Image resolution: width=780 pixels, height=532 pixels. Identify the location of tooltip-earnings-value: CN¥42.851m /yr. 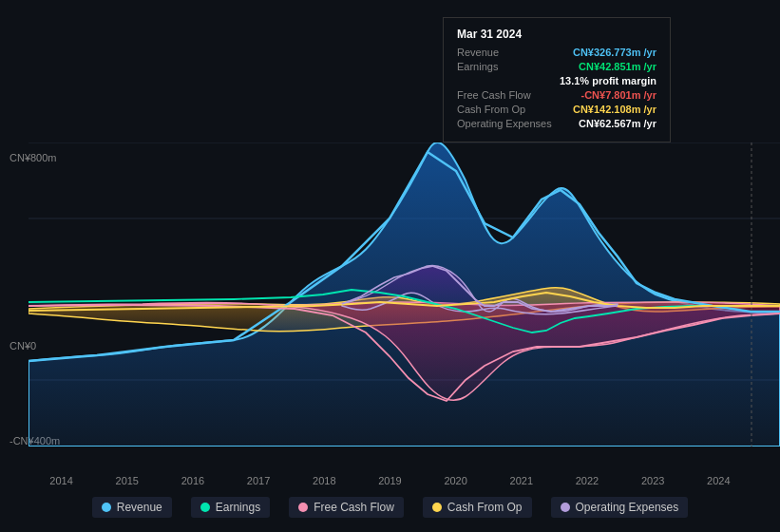
(618, 66).